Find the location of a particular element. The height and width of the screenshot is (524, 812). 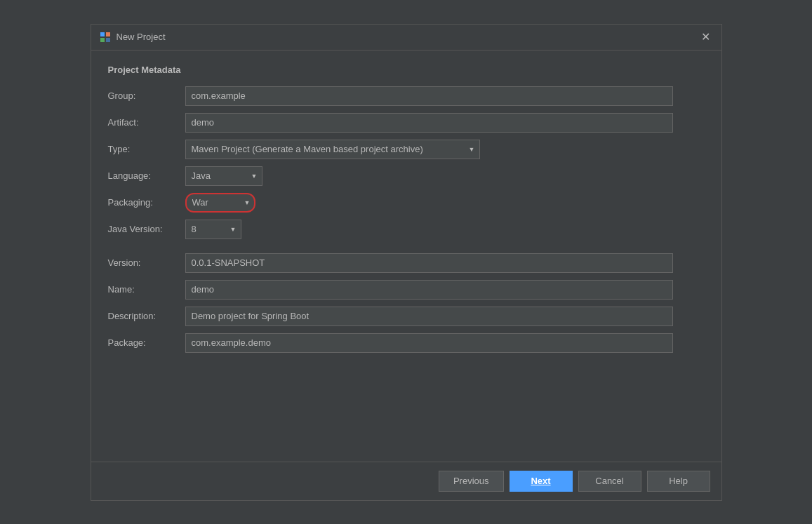

type-label: Type: is located at coordinates (147, 149).